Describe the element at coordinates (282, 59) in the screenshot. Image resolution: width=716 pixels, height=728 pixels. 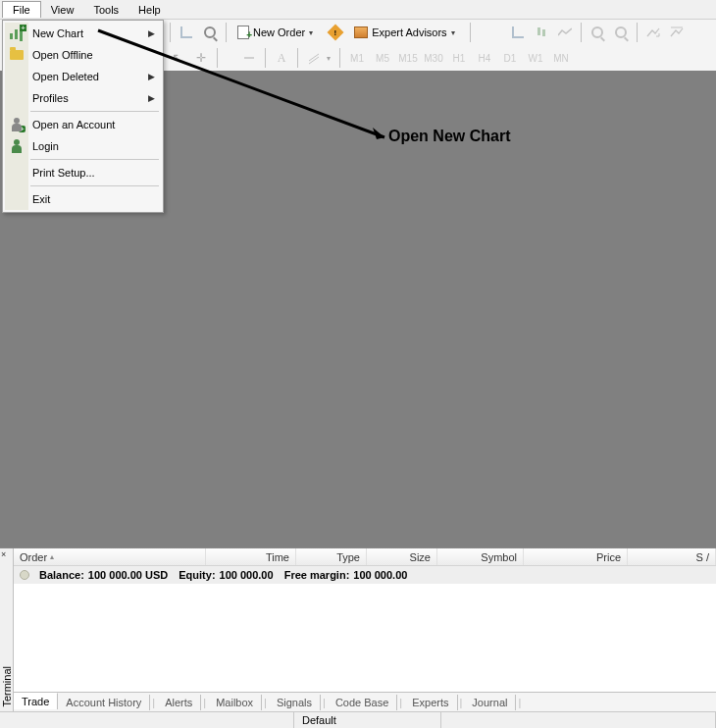
I see `text-icon: A` at that location.